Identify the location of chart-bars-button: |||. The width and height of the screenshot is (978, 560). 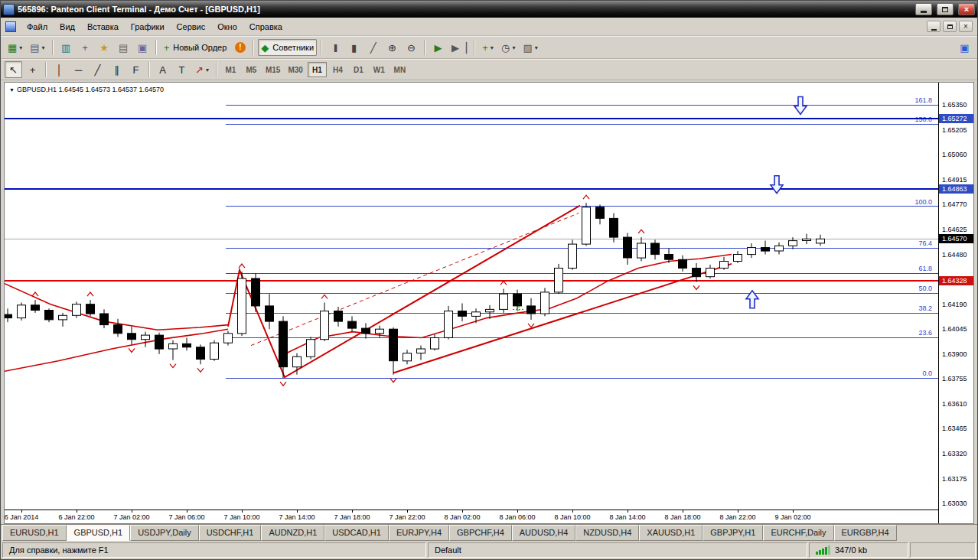
(335, 47).